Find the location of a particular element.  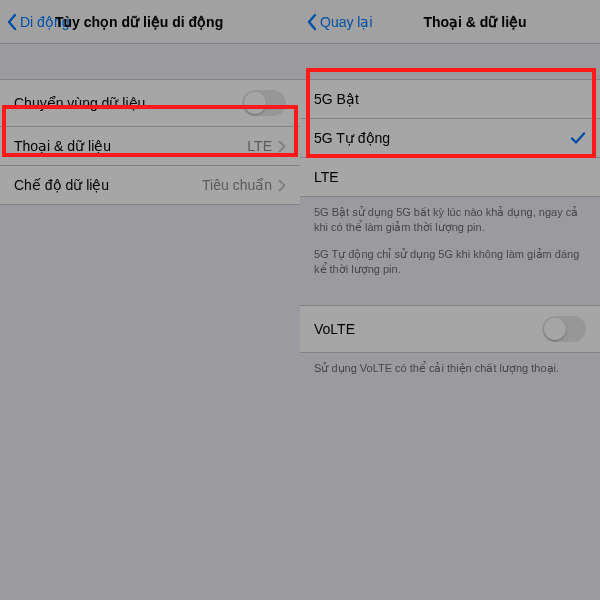

footnote-5g-auto: 5G Tự động chỉ sử dụng 5G khi không làm … is located at coordinates (450, 260).